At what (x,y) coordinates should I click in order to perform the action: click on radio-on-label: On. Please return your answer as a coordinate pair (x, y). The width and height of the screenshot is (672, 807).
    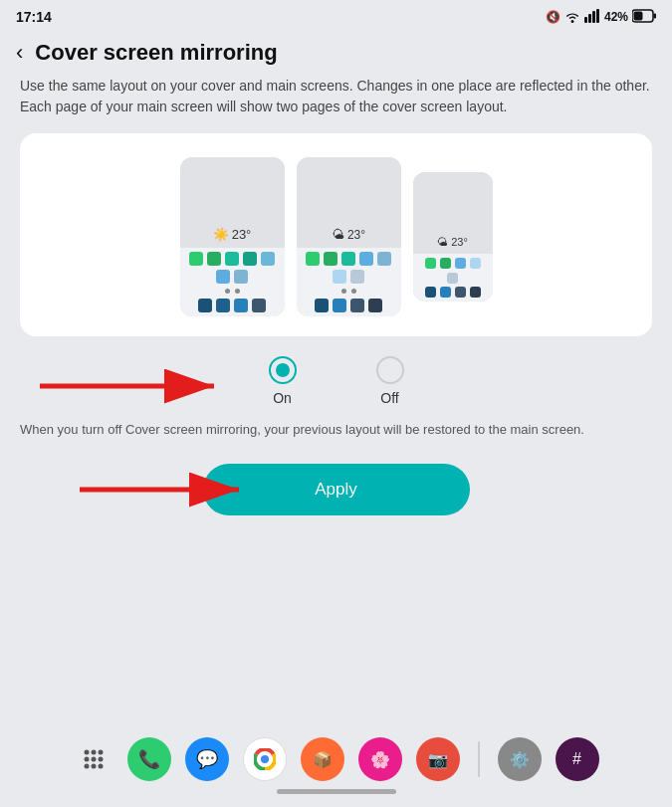
    Looking at the image, I should click on (283, 398).